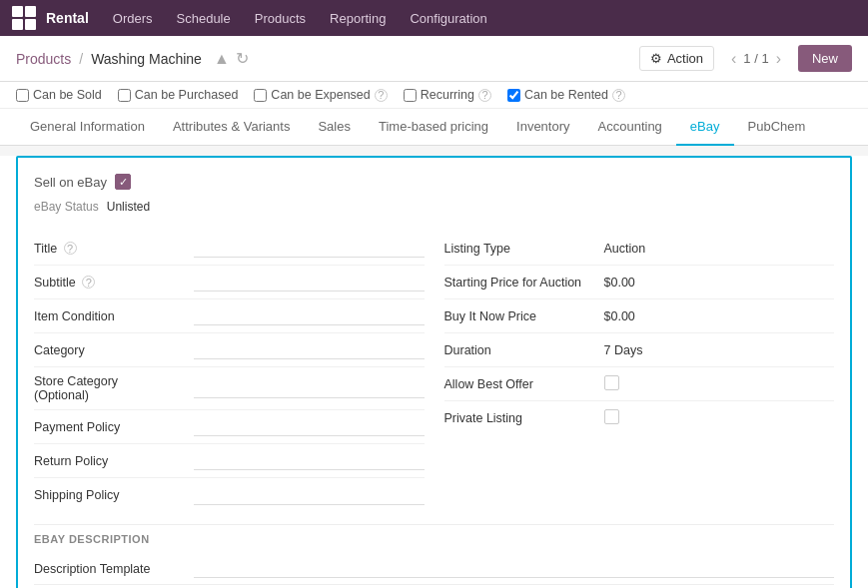  I want to click on title-label: Title ?, so click(114, 249).